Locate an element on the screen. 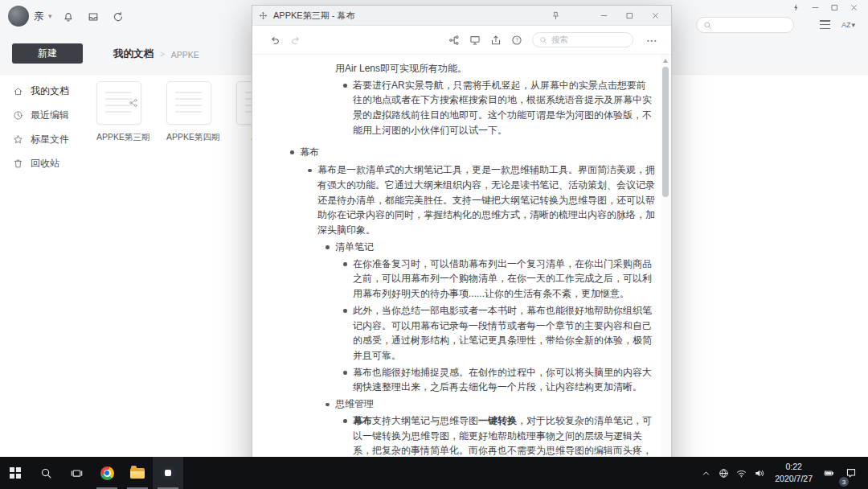  view-controls: AZ▾ is located at coordinates (837, 24).